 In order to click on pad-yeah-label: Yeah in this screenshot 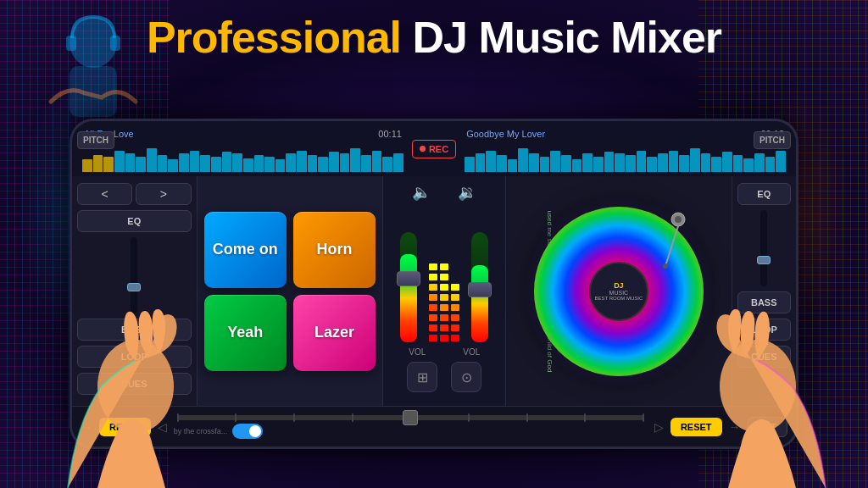, I will do `click(245, 332)`.